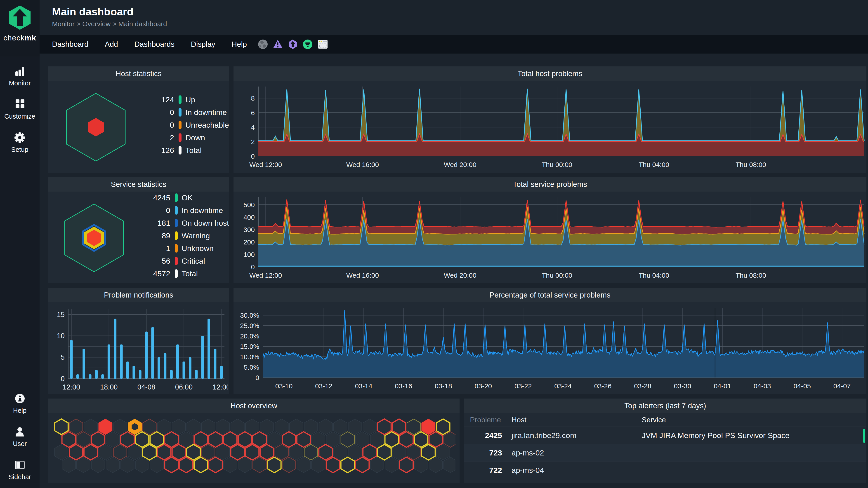 This screenshot has height=488, width=868. Describe the element at coordinates (308, 44) in the screenshot. I see `filter-icon` at that location.